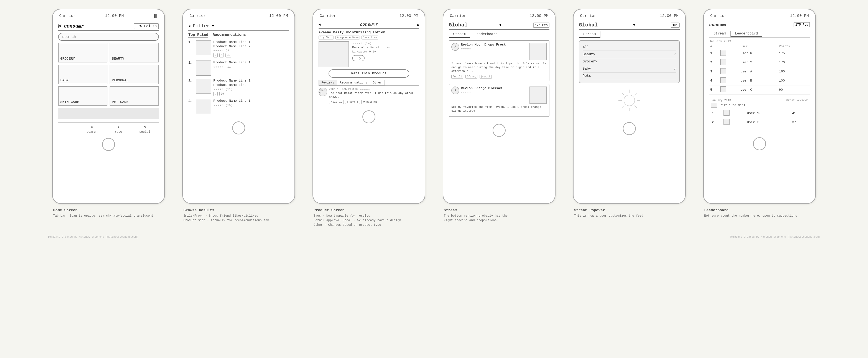 This screenshot has height=358, width=868. Describe the element at coordinates (720, 34) in the screenshot. I see `leaderboard-stream-tab: Stream` at that location.